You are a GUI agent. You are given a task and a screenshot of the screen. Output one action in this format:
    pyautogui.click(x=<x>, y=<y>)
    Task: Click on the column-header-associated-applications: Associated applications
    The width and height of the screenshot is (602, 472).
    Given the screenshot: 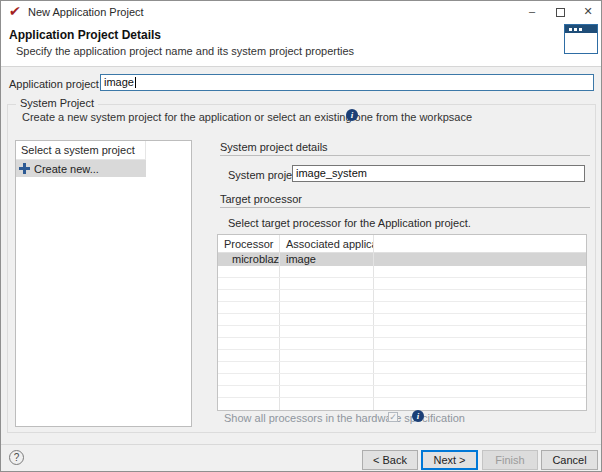 What is the action you would take?
    pyautogui.click(x=327, y=244)
    